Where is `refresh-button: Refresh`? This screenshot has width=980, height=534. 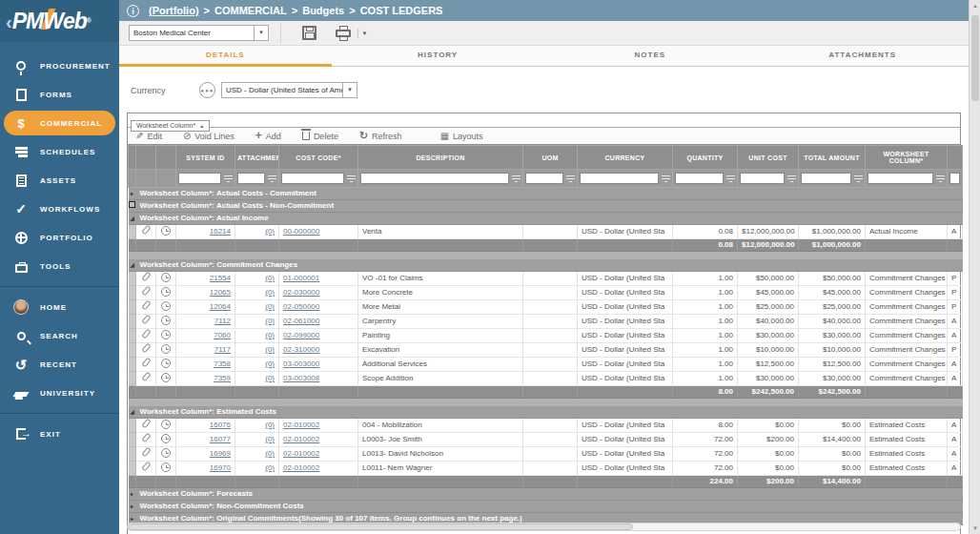 refresh-button: Refresh is located at coordinates (381, 135).